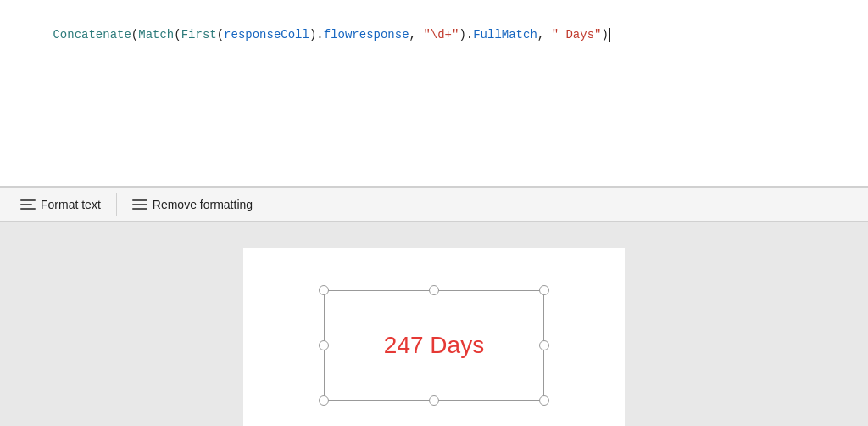  Describe the element at coordinates (220, 35) in the screenshot. I see `formula-paren-3: (` at that location.